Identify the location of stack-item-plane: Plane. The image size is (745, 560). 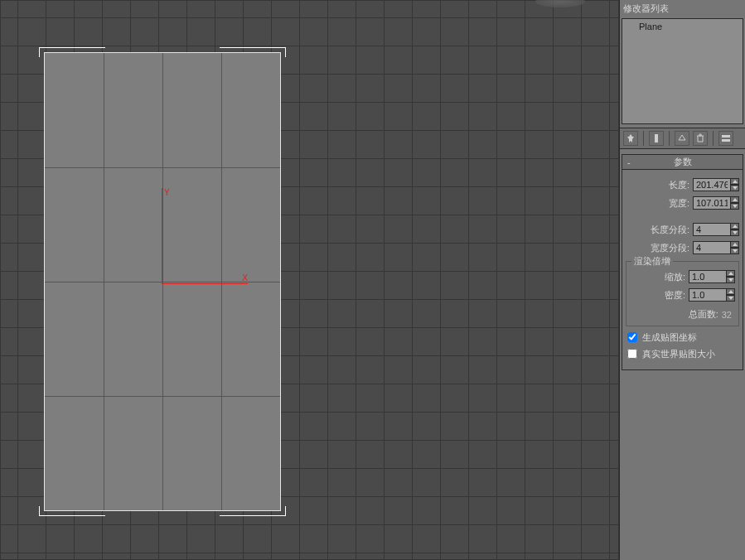
(683, 27).